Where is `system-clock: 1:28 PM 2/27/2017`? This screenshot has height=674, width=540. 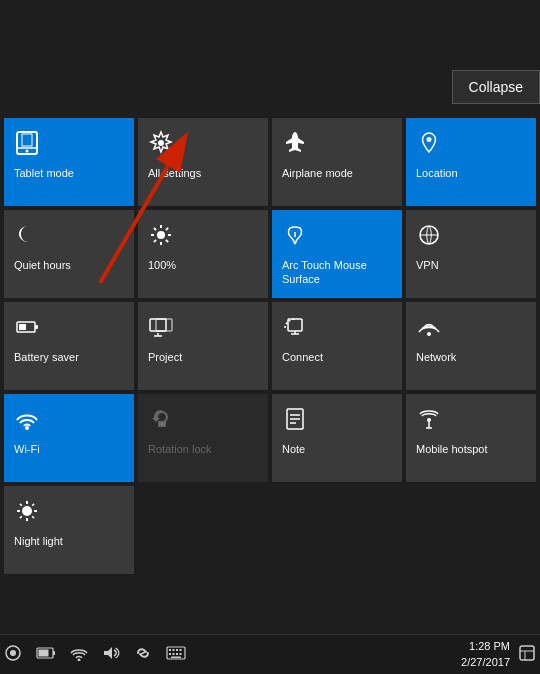
system-clock: 1:28 PM 2/27/2017 is located at coordinates (490, 654).